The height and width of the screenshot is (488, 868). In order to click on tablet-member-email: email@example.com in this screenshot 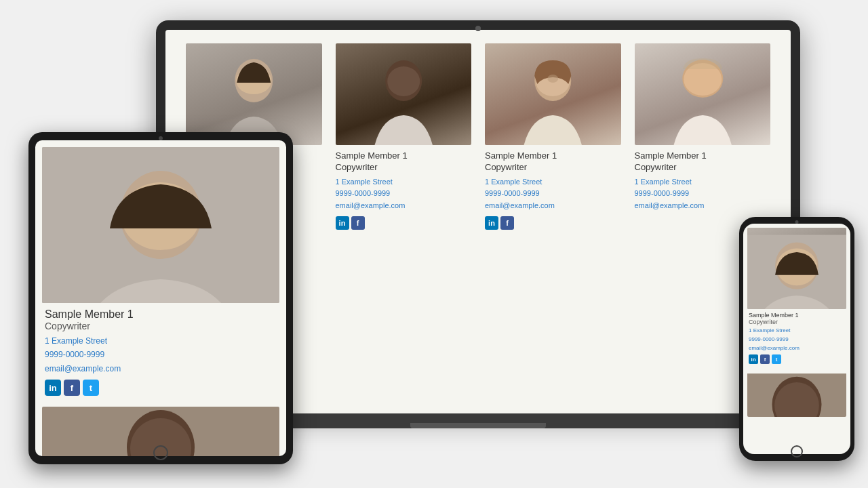, I will do `click(161, 369)`.